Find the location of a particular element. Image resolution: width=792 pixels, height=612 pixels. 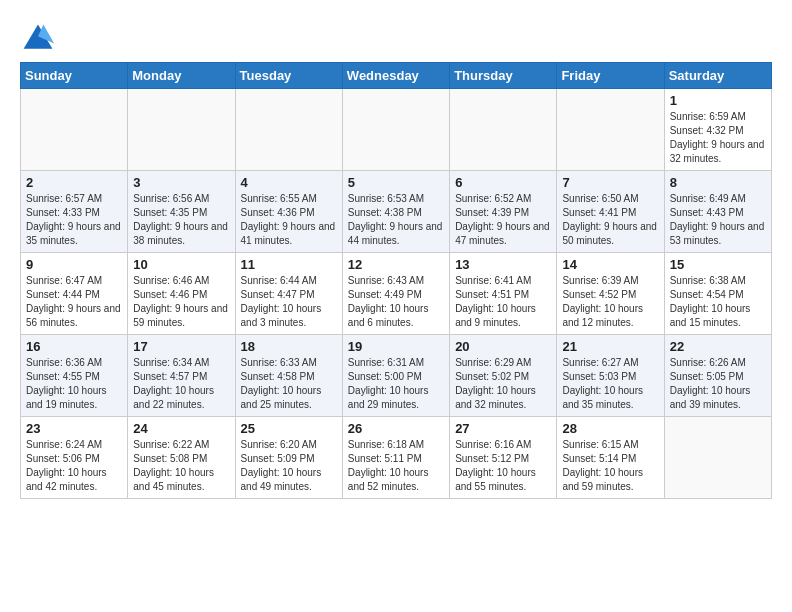

day-info: Sunrise: 6:24 AM Sunset: 5:06 PM Dayligh… is located at coordinates (74, 466).